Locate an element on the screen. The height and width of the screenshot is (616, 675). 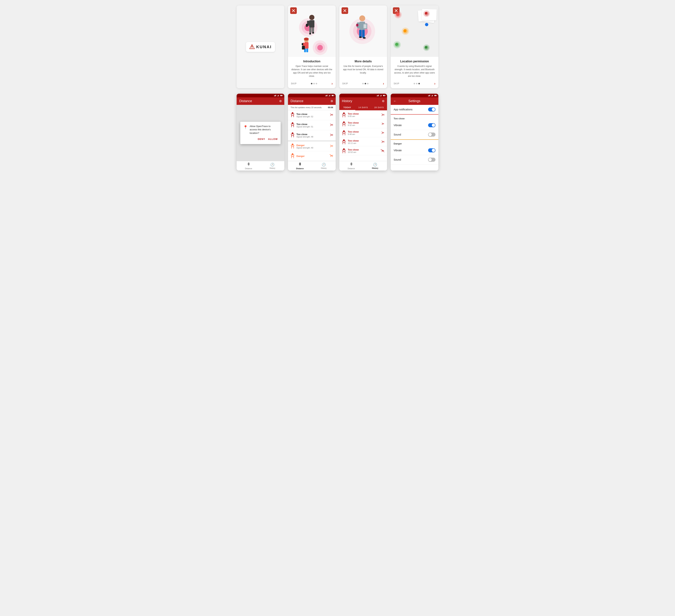
distance-info-1: Too close Signal strength: 52 is located at coordinates (312, 115).